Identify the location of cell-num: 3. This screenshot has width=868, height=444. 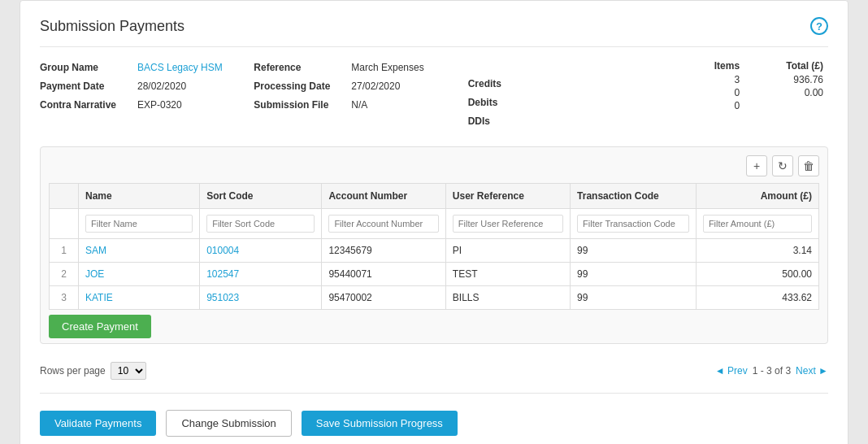
(64, 298).